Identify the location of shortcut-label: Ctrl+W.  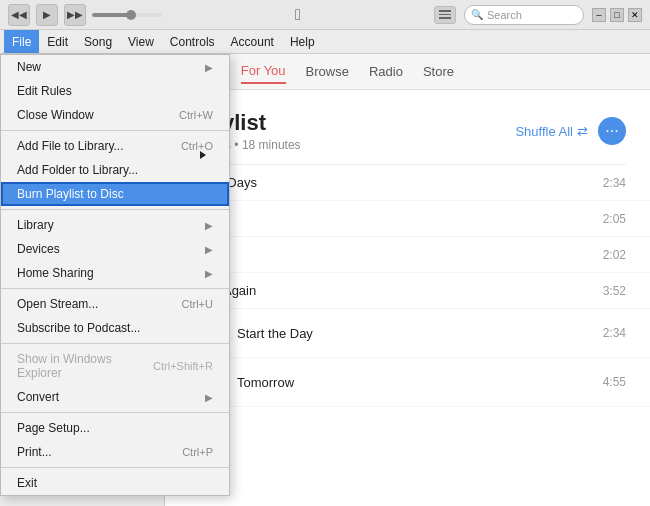
(196, 115).